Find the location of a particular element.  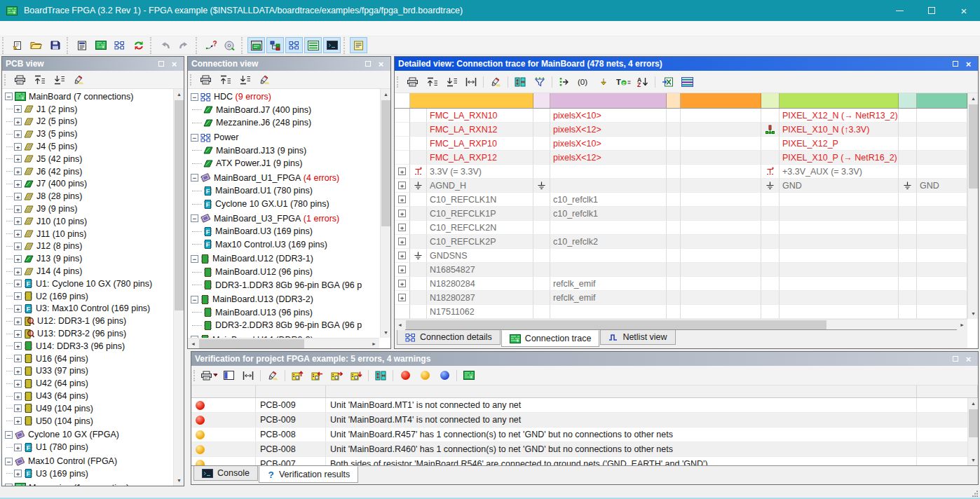

new-button is located at coordinates (17, 45).